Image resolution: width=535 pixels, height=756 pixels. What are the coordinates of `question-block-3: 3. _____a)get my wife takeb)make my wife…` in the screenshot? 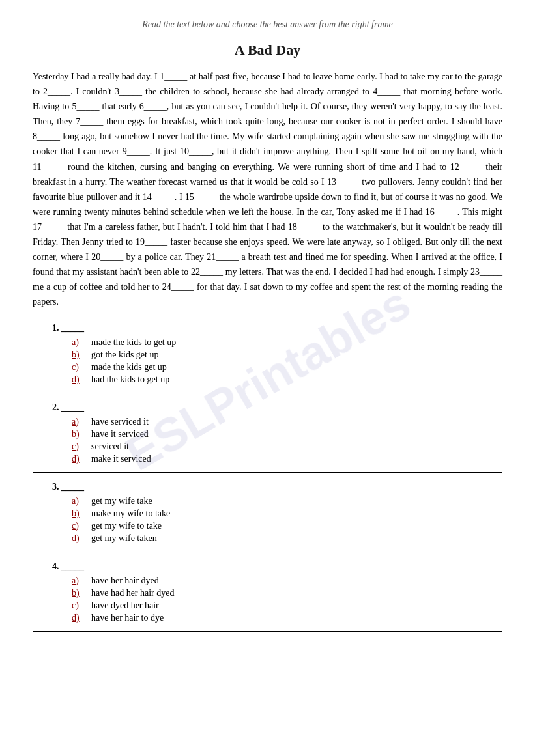 It's located at (267, 513).